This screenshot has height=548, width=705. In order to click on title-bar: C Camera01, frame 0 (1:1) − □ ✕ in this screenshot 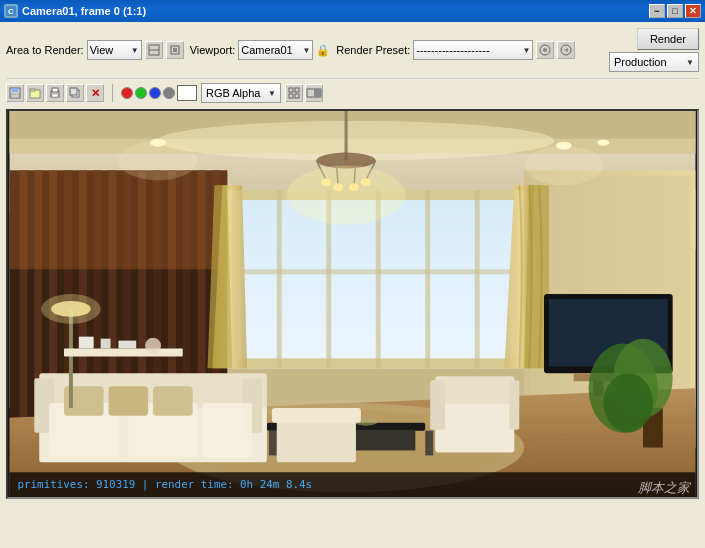, I will do `click(352, 11)`.